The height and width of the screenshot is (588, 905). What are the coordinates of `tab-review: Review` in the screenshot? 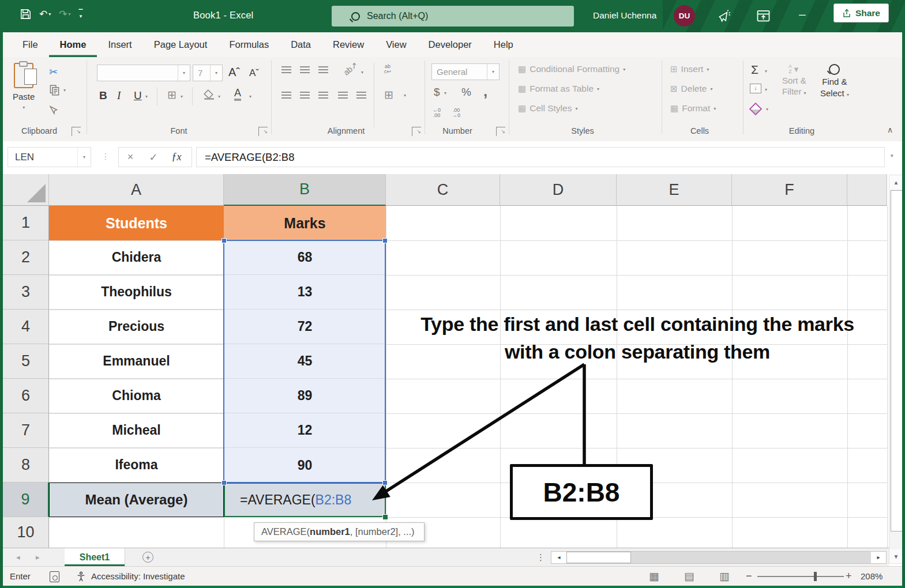 It's located at (348, 45).